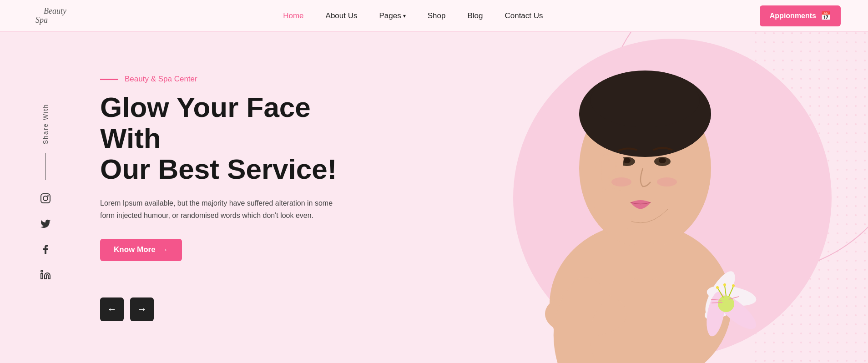 The width and height of the screenshot is (868, 363). I want to click on nav-item-shop: Shop, so click(437, 16).